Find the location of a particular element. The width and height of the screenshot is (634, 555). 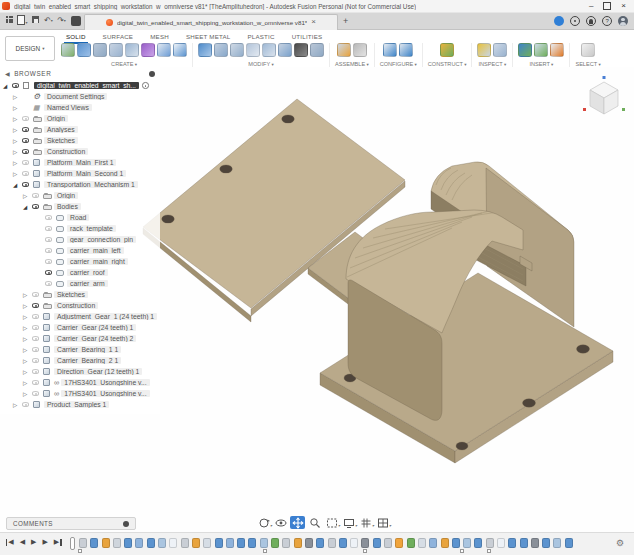

profile-avatar is located at coordinates (623, 21).